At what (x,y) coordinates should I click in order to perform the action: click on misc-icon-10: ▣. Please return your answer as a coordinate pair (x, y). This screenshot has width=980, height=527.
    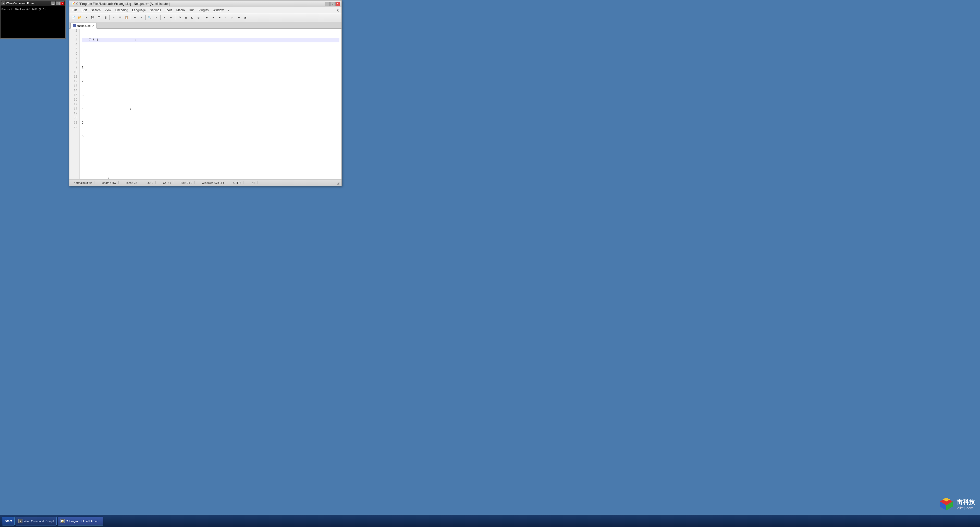
    Looking at the image, I should click on (245, 18).